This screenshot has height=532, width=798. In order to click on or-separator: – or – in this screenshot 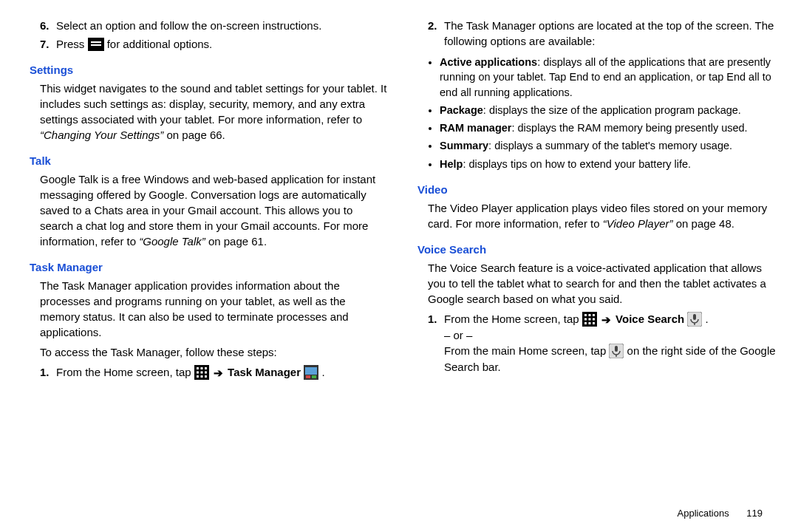, I will do `click(458, 335)`.